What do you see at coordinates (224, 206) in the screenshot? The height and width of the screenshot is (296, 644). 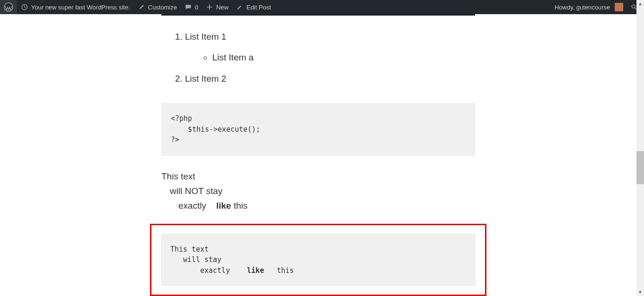 I see `para-bold-like: like` at bounding box center [224, 206].